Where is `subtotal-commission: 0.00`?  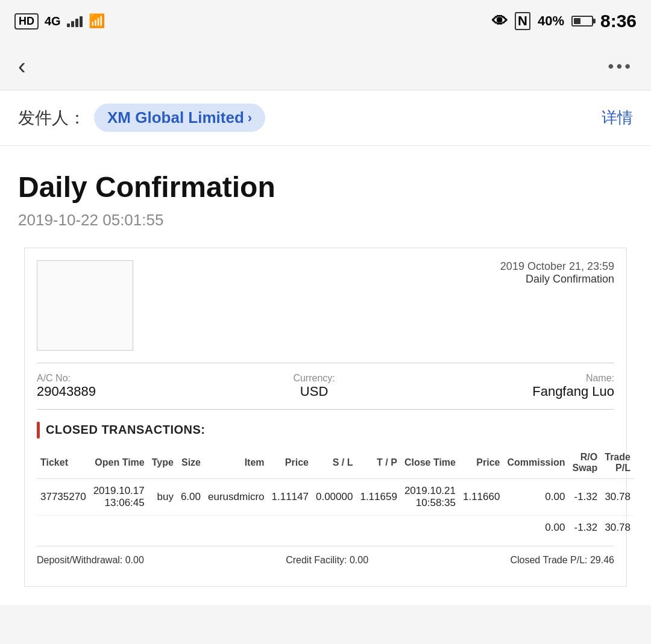 subtotal-commission: 0.00 is located at coordinates (536, 528).